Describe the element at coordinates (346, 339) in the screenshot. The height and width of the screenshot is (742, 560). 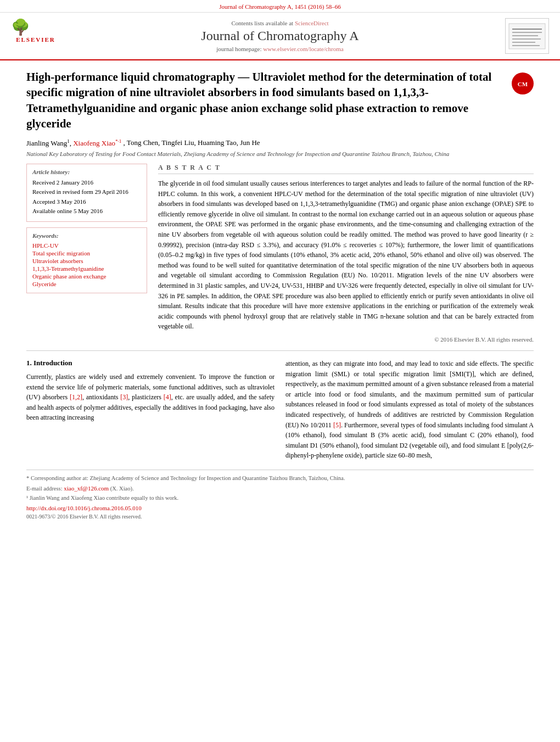
I see `copyright-line: © 2016 Elsevier B.V. All rights reserved…` at that location.